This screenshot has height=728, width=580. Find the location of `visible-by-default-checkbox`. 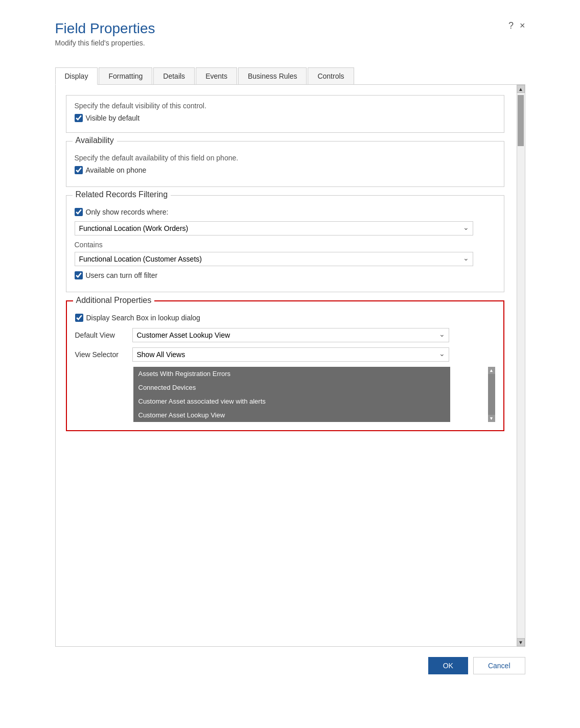

visible-by-default-checkbox is located at coordinates (79, 118).